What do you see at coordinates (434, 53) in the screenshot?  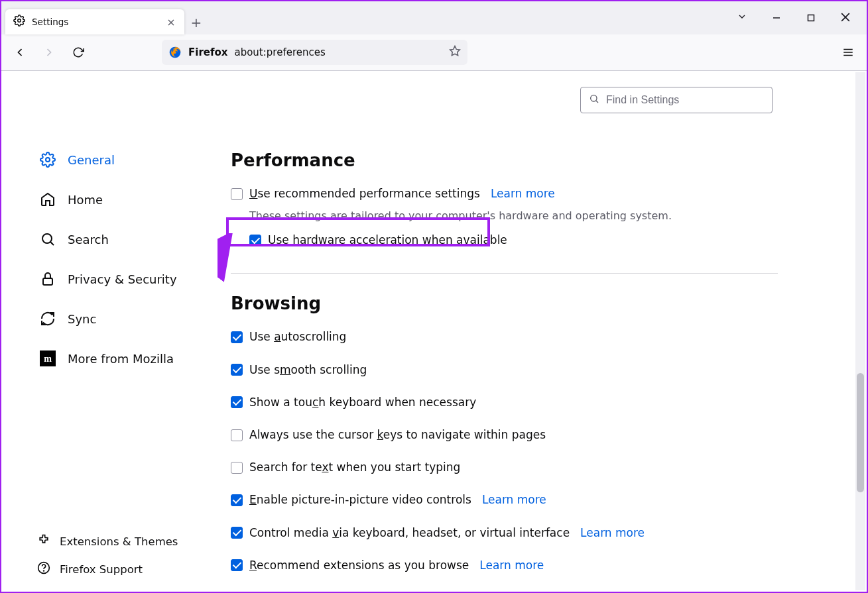 I see `nav-toolbar: Firefox about:preferences` at bounding box center [434, 53].